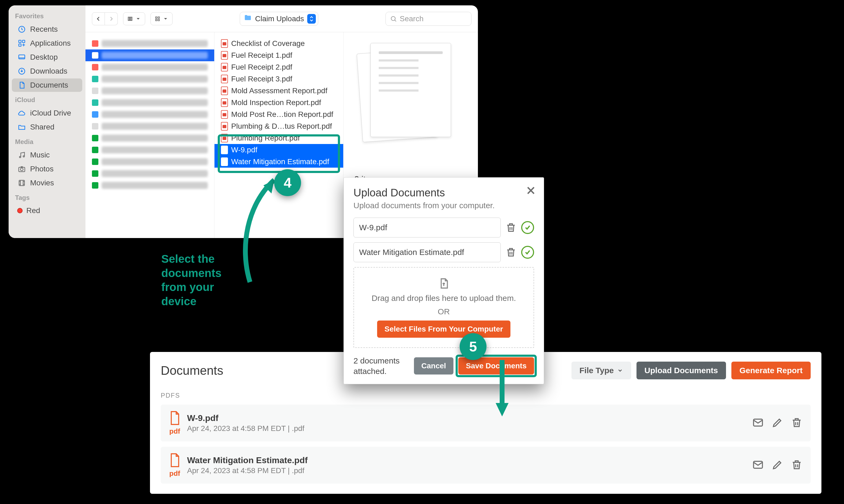 This screenshot has width=844, height=504. I want to click on document-card: pdfWater Mitigation Estimate.pdfApr 24, …, so click(486, 465).